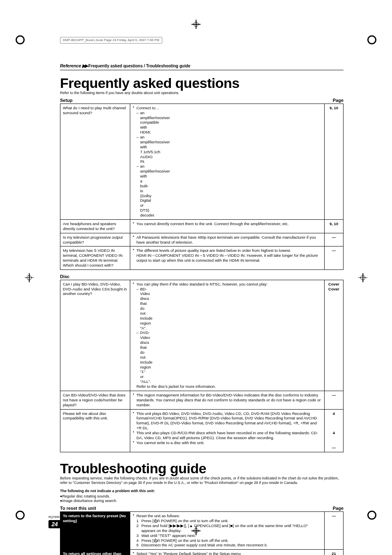  I want to click on faq-answer: This unit plays BD-Video, DVD-Video, DVD…, so click(228, 431).